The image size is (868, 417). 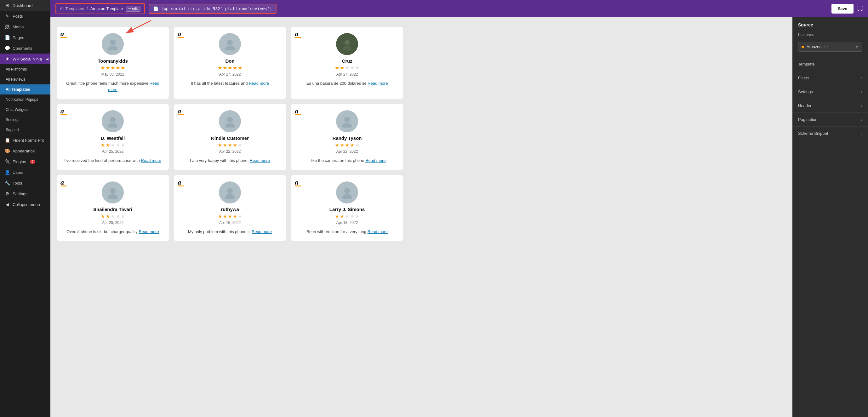 I want to click on sidebar-item-tools: 🔧 Tools, so click(x=25, y=183).